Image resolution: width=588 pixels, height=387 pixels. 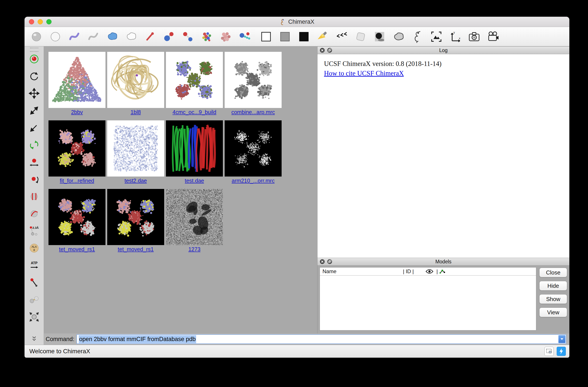 I want to click on models-name-column: Name, so click(x=363, y=272).